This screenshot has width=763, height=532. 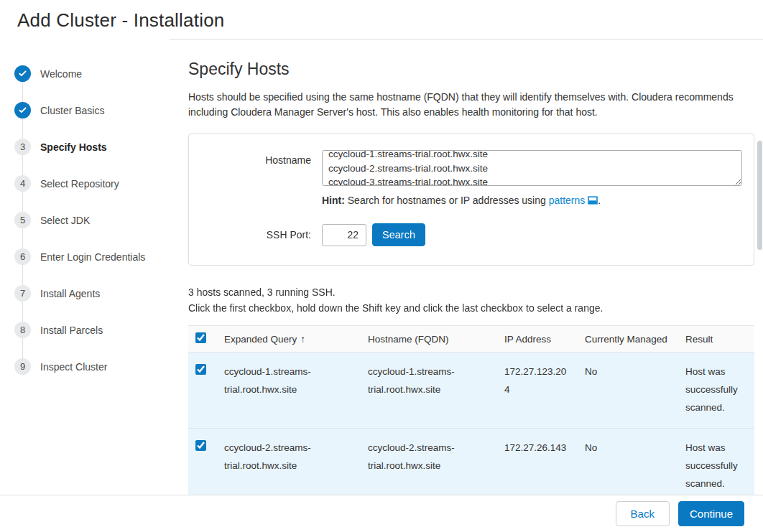 I want to click on hint-period: ., so click(x=599, y=200).